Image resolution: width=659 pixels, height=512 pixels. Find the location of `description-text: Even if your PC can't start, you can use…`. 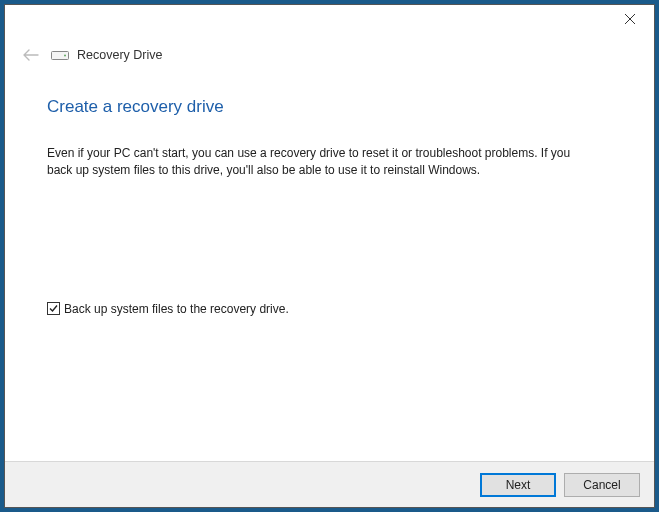

description-text: Even if your PC can't start, you can use… is located at coordinates (322, 162).